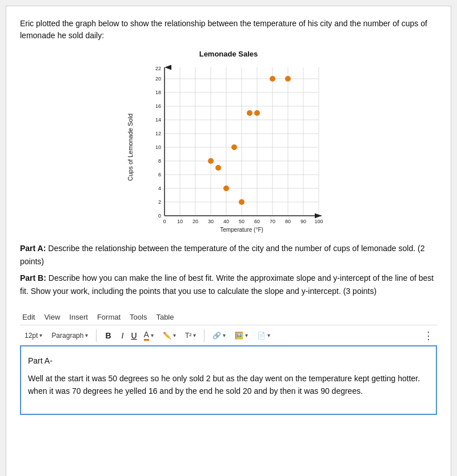  Describe the element at coordinates (264, 336) in the screenshot. I see `document-button: 📄 ▾` at that location.